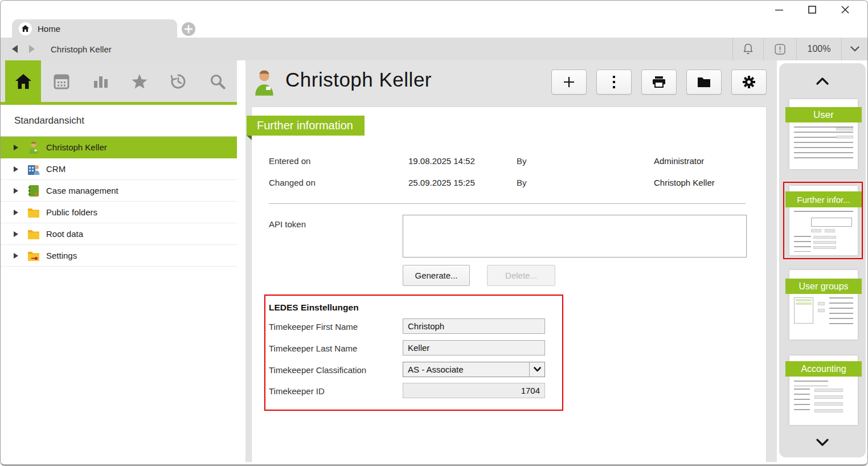  What do you see at coordinates (34, 169) in the screenshot?
I see `crm-icon` at bounding box center [34, 169].